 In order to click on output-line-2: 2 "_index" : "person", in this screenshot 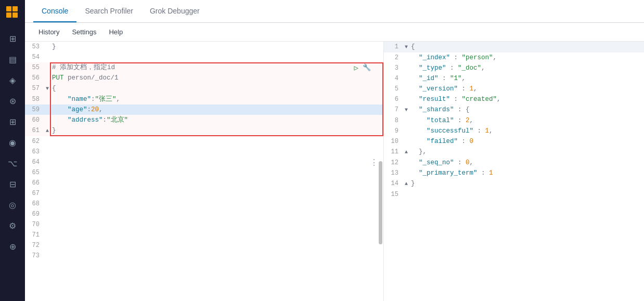, I will do `click(514, 58)`.